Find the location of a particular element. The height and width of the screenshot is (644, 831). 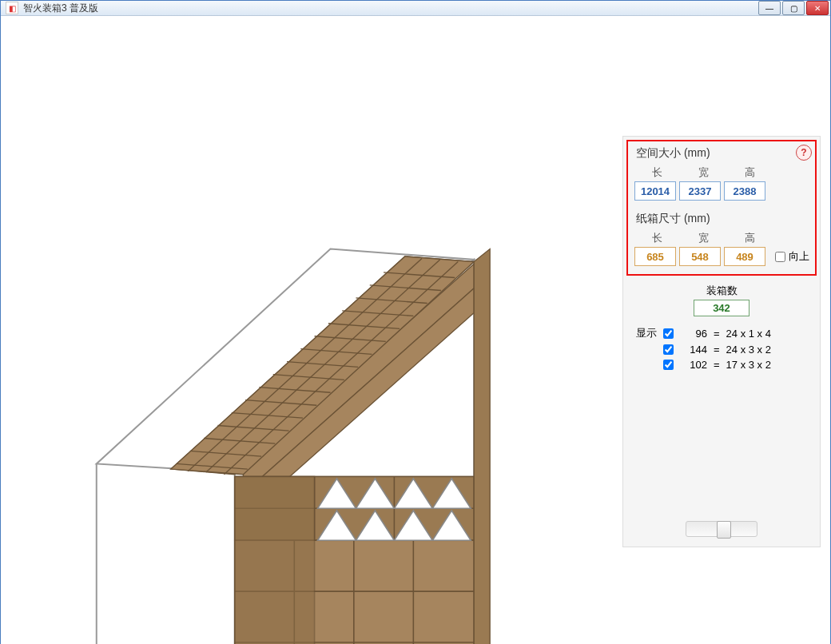

count-value: 342 is located at coordinates (722, 308).